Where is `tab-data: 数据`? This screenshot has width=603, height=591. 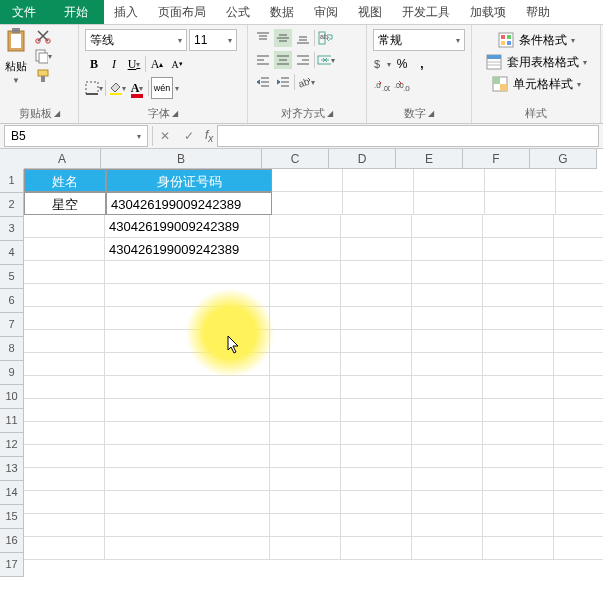
tab-data: 数据 is located at coordinates (282, 12).